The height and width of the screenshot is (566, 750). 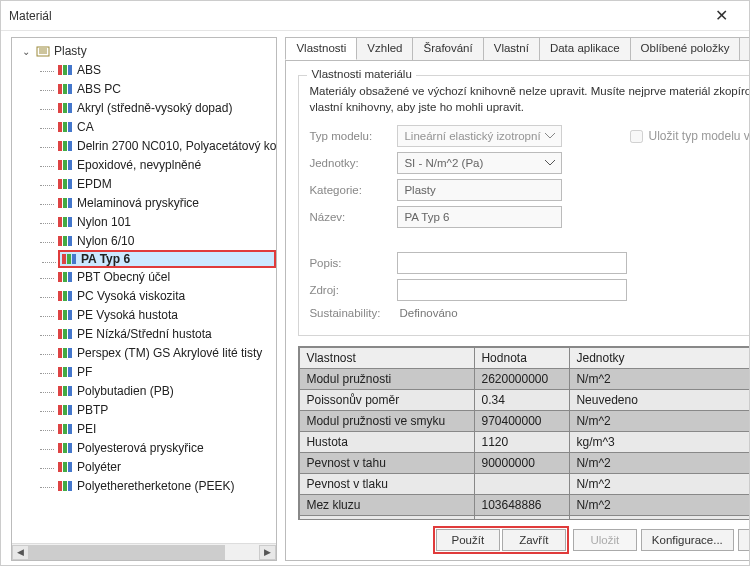 I want to click on scroll-track, so click(x=144, y=552).